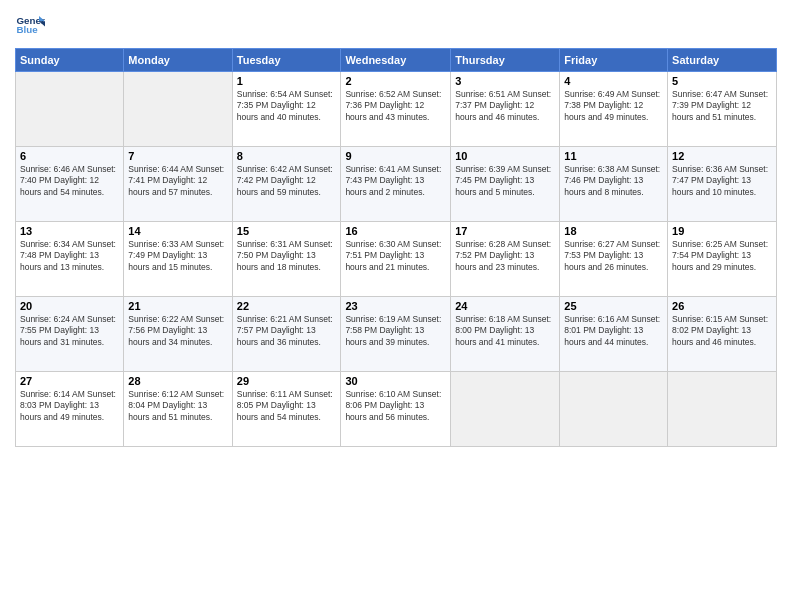  What do you see at coordinates (70, 381) in the screenshot?
I see `day-number: 27` at bounding box center [70, 381].